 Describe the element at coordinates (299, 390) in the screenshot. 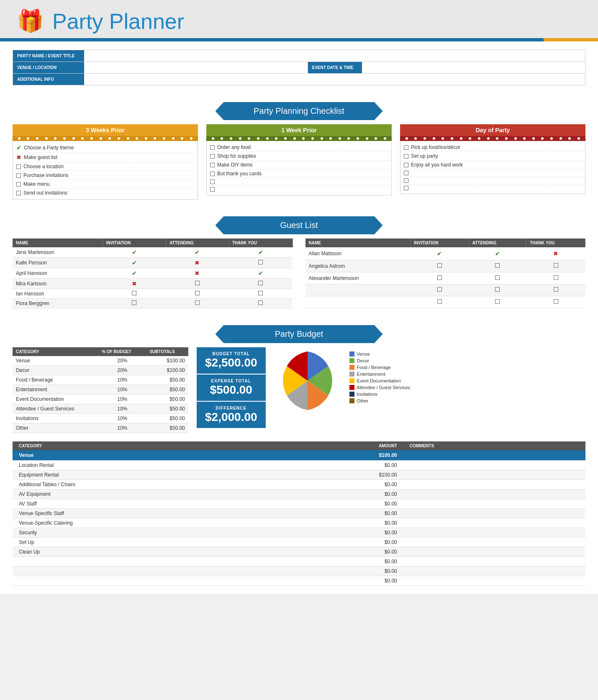

I see `budget-main: CATEGORY % OF BUDGET SUBTOTALS Venue 20%…` at that location.